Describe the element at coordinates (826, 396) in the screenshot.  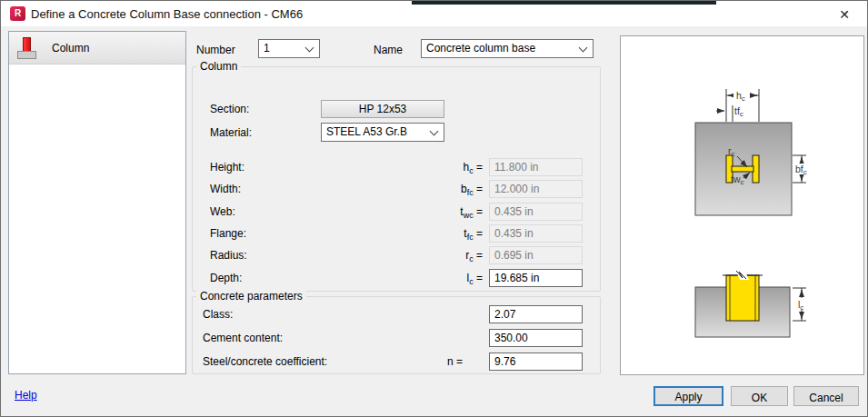
I see `cancel-button: Cancel` at that location.